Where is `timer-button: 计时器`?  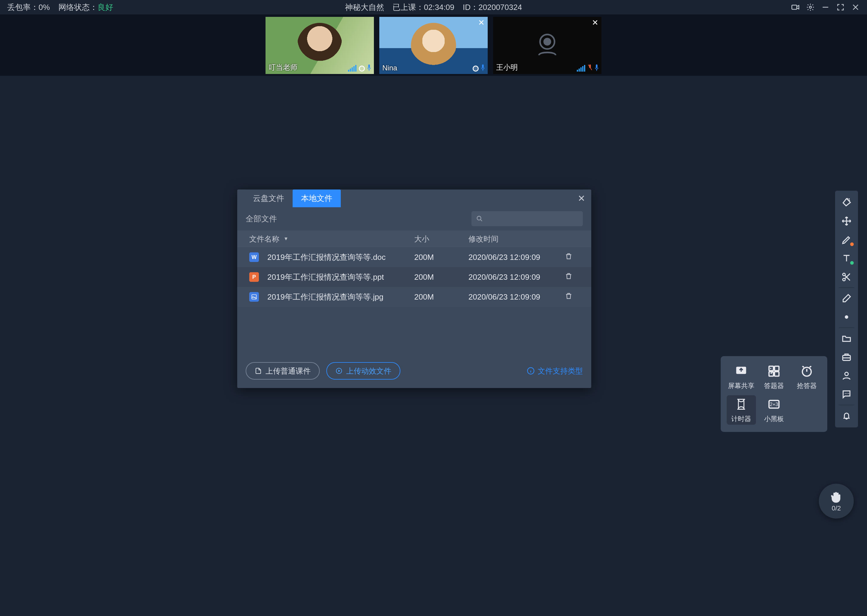 timer-button: 计时器 is located at coordinates (741, 410).